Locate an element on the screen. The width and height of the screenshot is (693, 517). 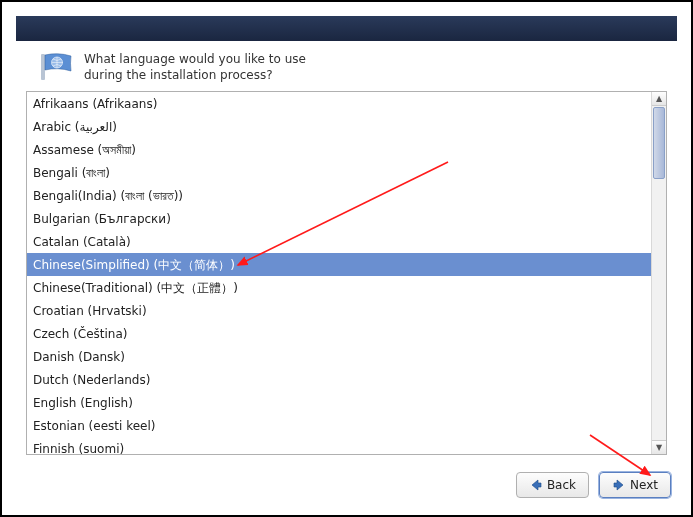
language-option: Bulgarian (Български) is located at coordinates (339, 218).